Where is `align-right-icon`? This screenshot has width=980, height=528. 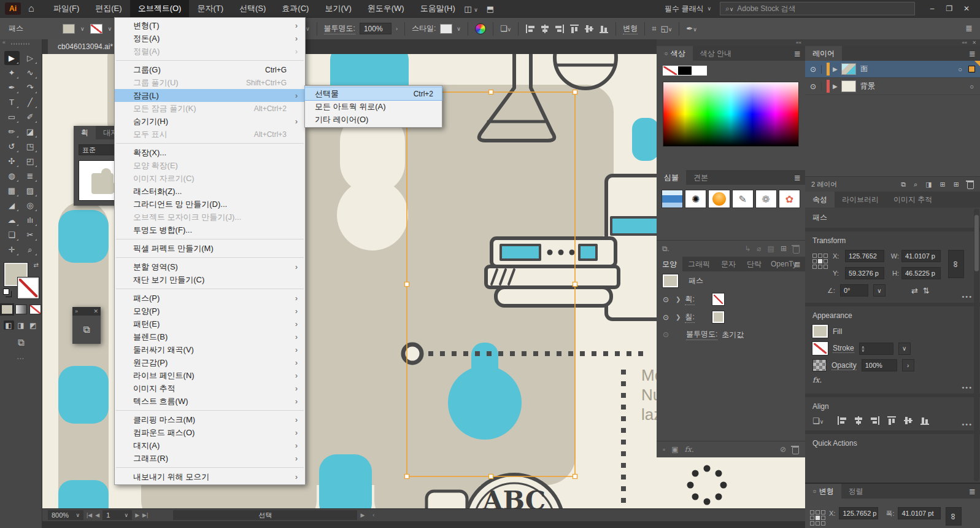 align-right-icon is located at coordinates (560, 29).